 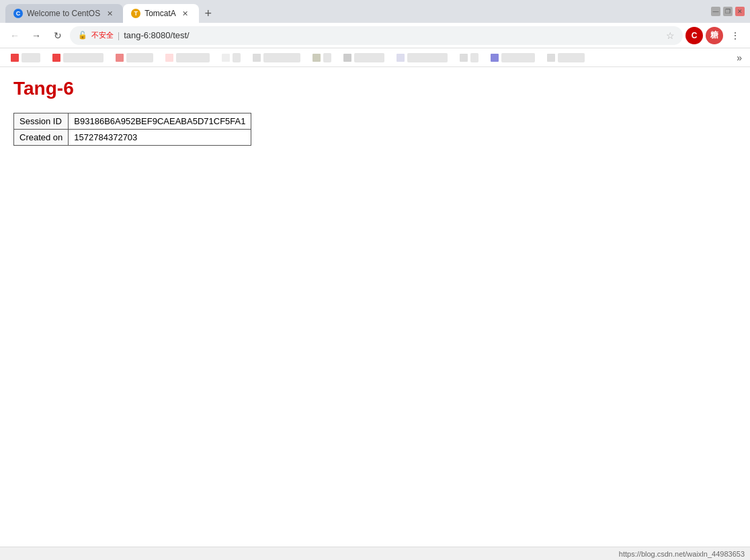 What do you see at coordinates (375, 89) in the screenshot?
I see `page-title: Tang-6` at bounding box center [375, 89].